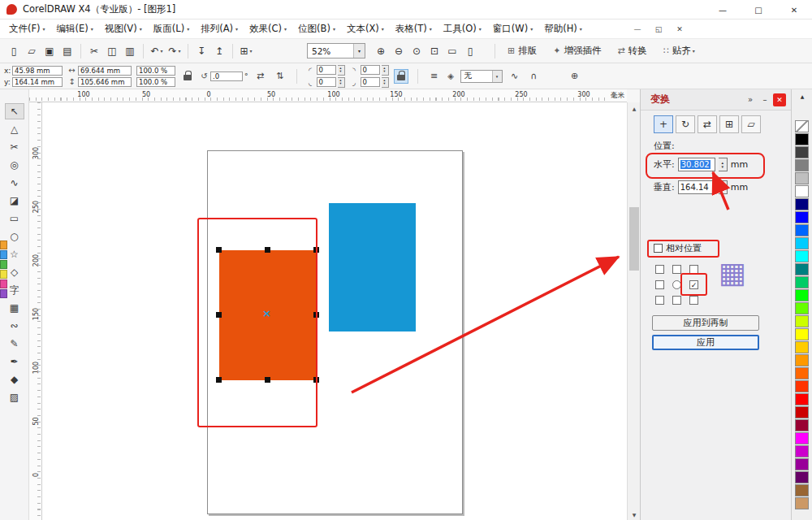 Image resolution: width=812 pixels, height=520 pixels. Describe the element at coordinates (94, 51) in the screenshot. I see `cut-icon: ✂` at that location.